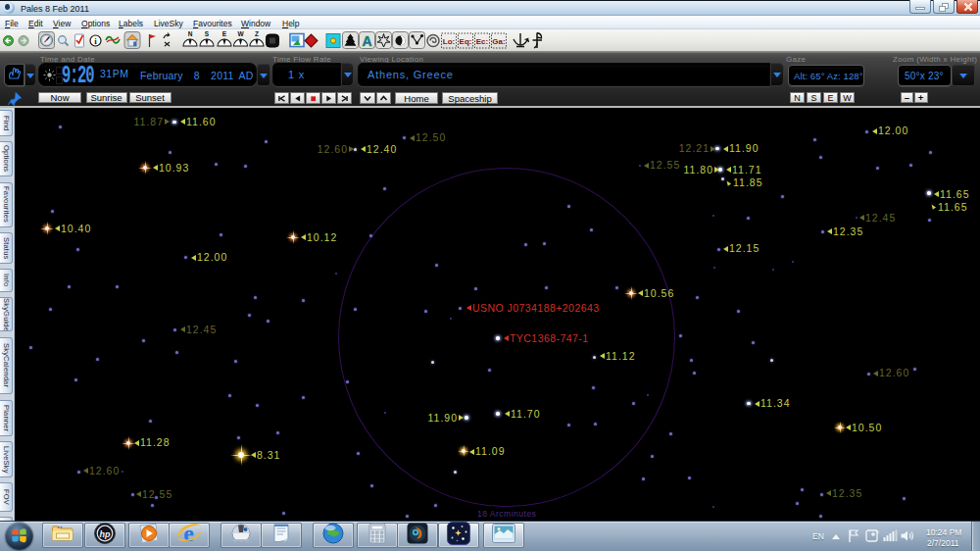 The height and width of the screenshot is (551, 980). What do you see at coordinates (225, 33) in the screenshot?
I see `svg-text: E` at bounding box center [225, 33].